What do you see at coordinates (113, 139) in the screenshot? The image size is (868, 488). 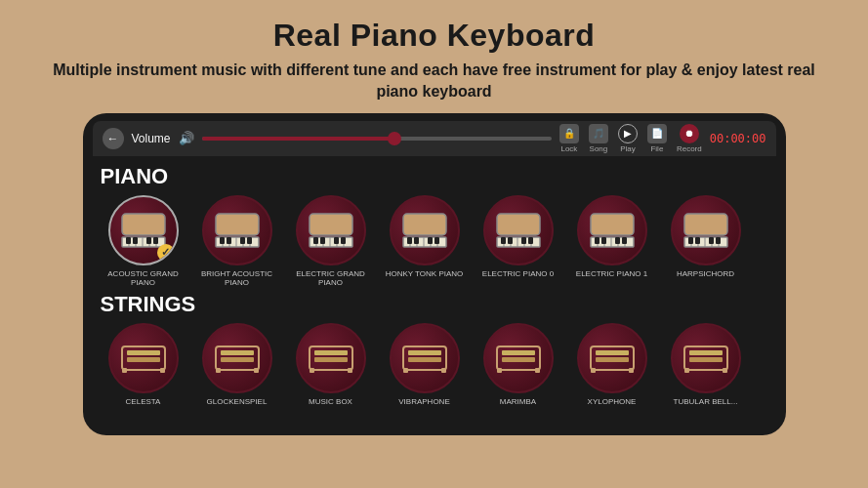 I see `back-button: ←` at bounding box center [113, 139].